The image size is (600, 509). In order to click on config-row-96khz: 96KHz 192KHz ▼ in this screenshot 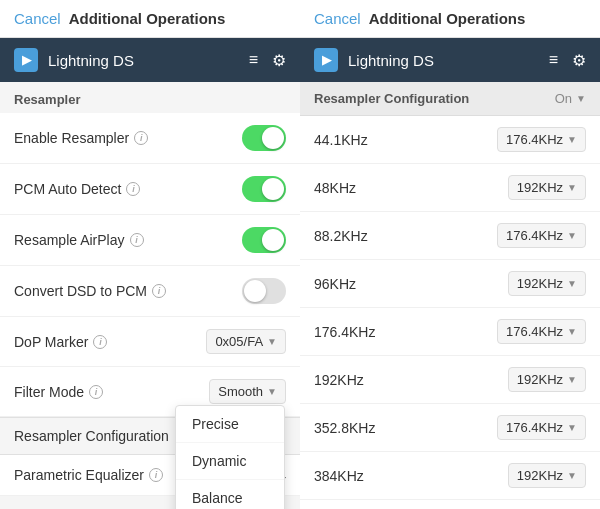, I will do `click(450, 284)`.